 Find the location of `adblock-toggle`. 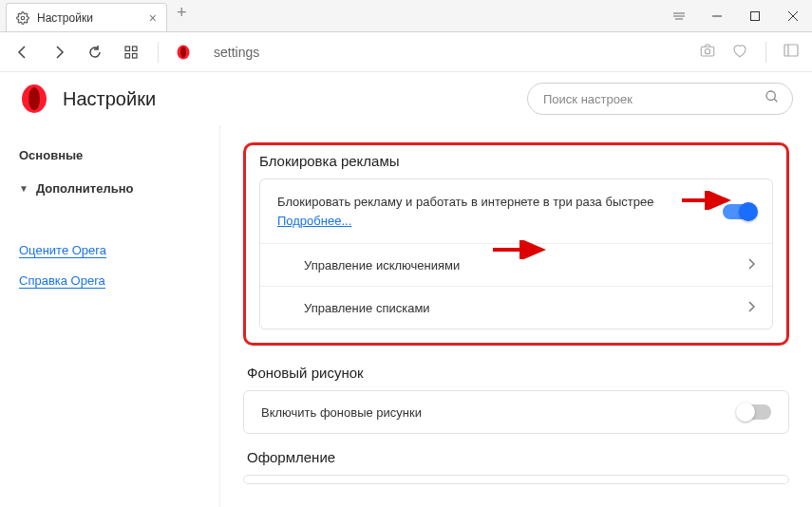

adblock-toggle is located at coordinates (739, 212).